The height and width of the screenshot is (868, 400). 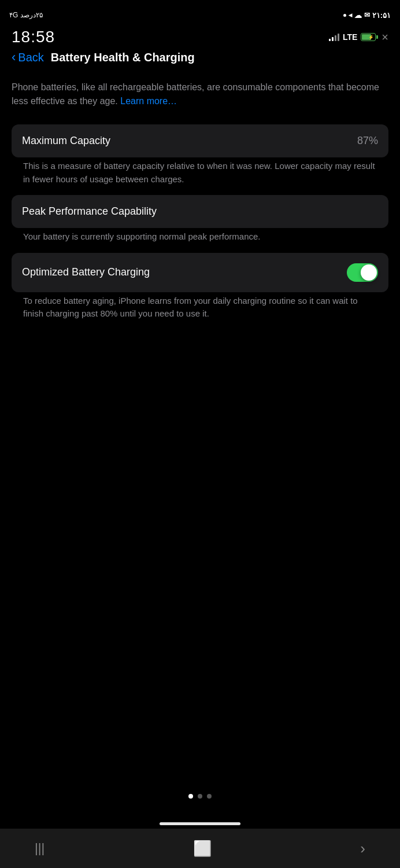 I want to click on status-left-text: ۲۵درصد ۴G, so click(x=26, y=15).